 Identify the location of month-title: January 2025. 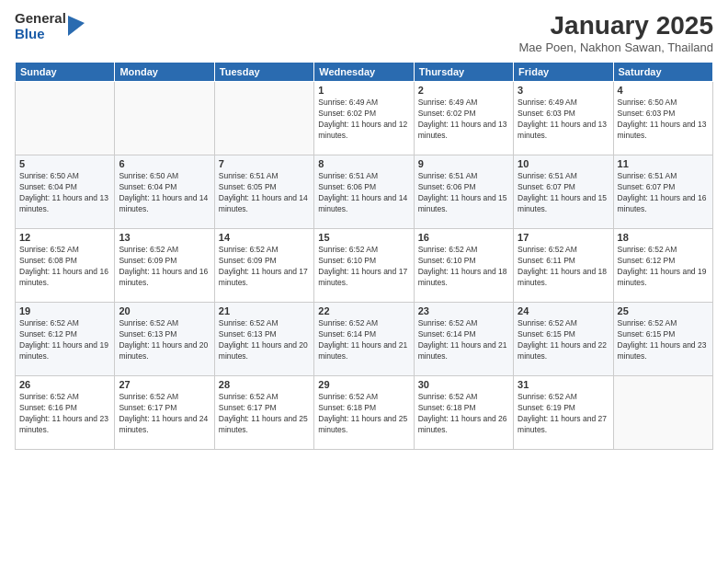
(616, 26).